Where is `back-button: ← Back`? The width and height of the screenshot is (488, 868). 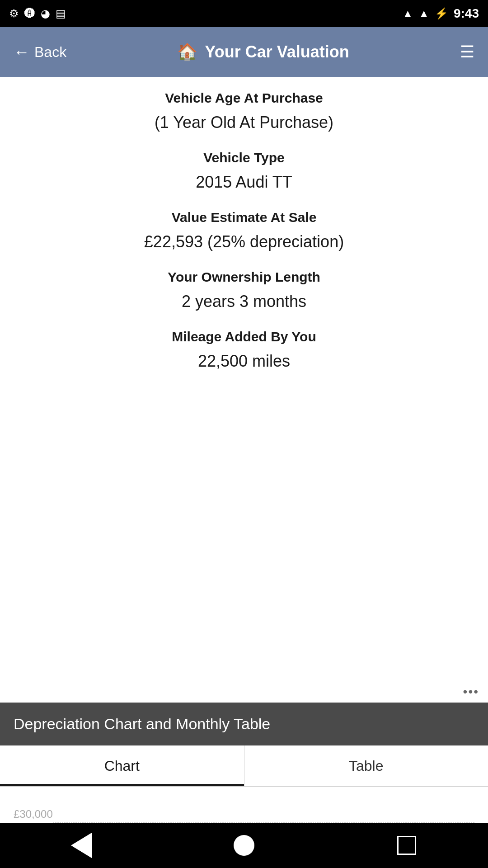 back-button: ← Back is located at coordinates (40, 52).